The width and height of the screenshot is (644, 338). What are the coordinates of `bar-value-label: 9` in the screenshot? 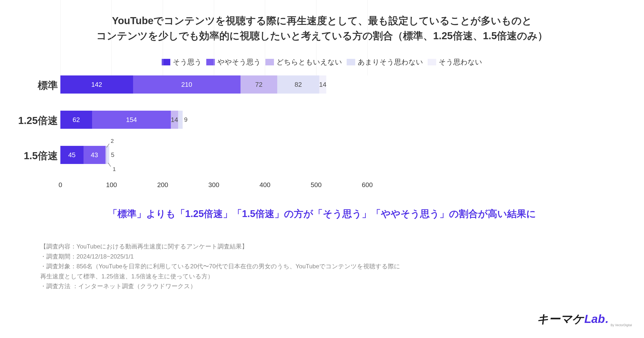 It's located at (186, 120).